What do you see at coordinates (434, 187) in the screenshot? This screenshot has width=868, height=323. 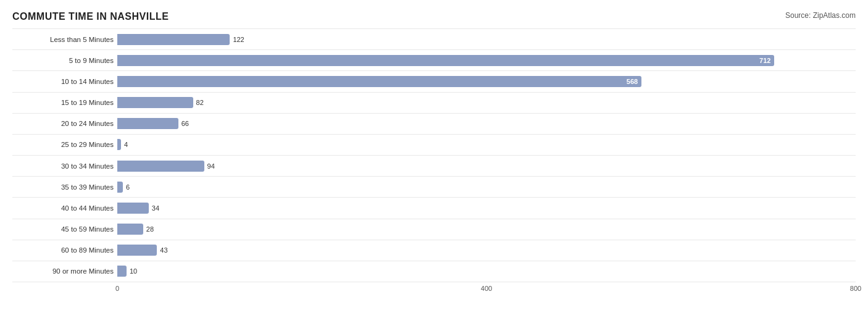 I see `bar-row: 35 to 39 Minutes6` at bounding box center [434, 187].